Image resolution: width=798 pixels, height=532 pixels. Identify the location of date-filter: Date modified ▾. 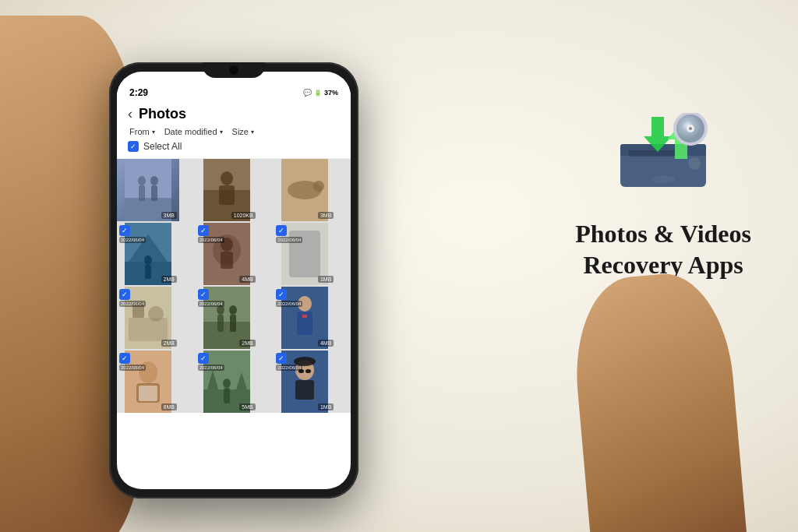
(193, 132).